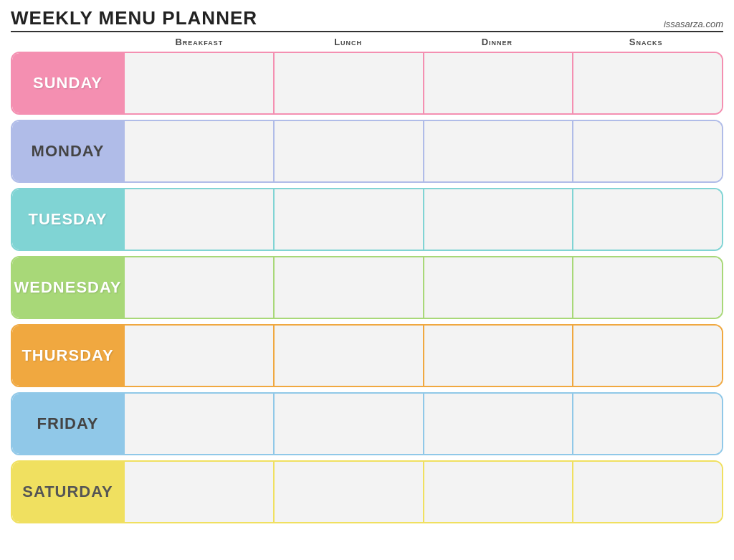 The width and height of the screenshot is (734, 560). I want to click on meal-cell-sunday-dinner, so click(497, 83).